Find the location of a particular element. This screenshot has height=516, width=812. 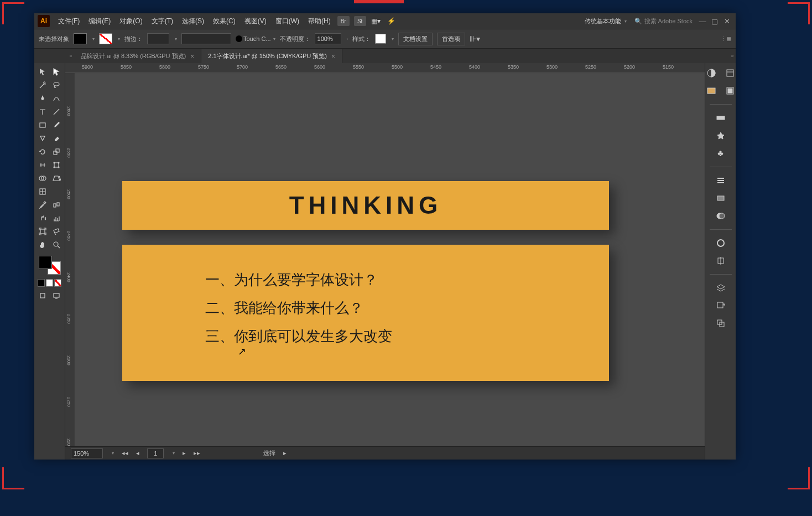

right-panel-toggle: » is located at coordinates (732, 56).